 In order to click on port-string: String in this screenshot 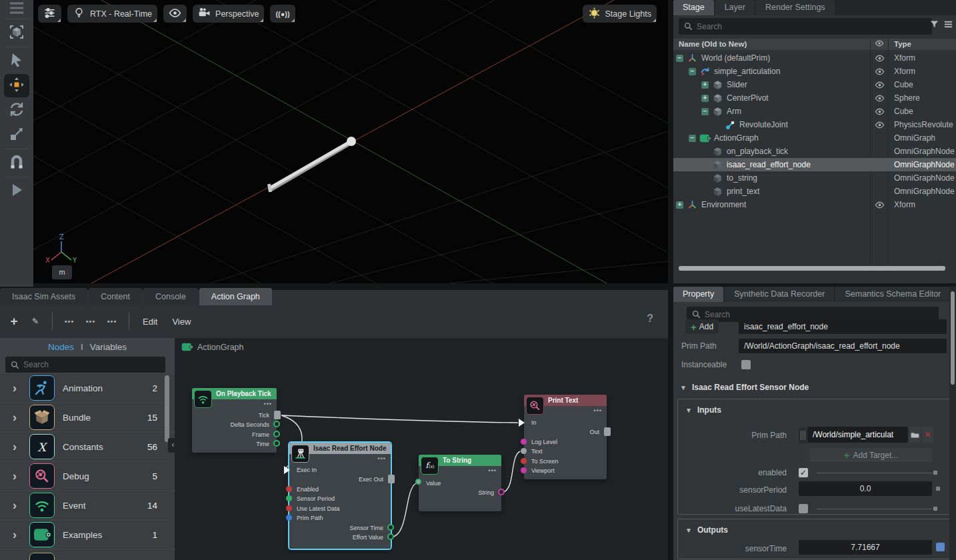, I will do `click(460, 493)`.